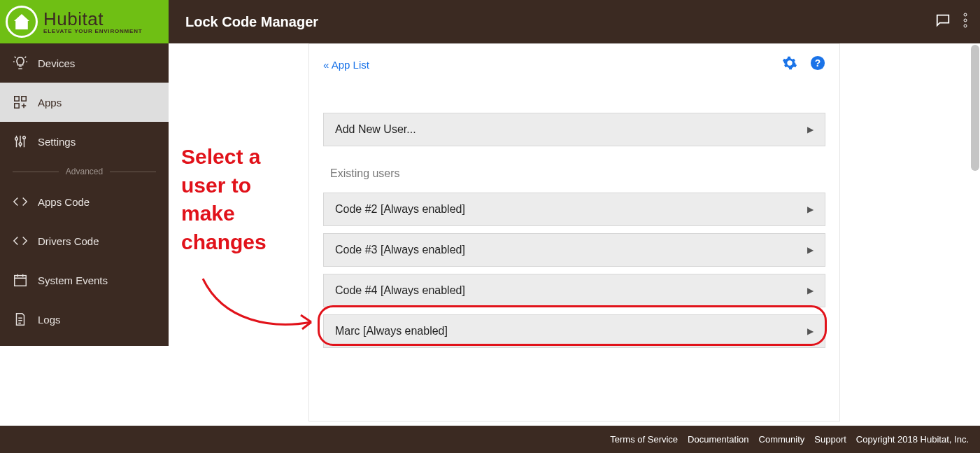 The width and height of the screenshot is (980, 453). Describe the element at coordinates (49, 319) in the screenshot. I see `sidebar-item-label: Logs` at that location.